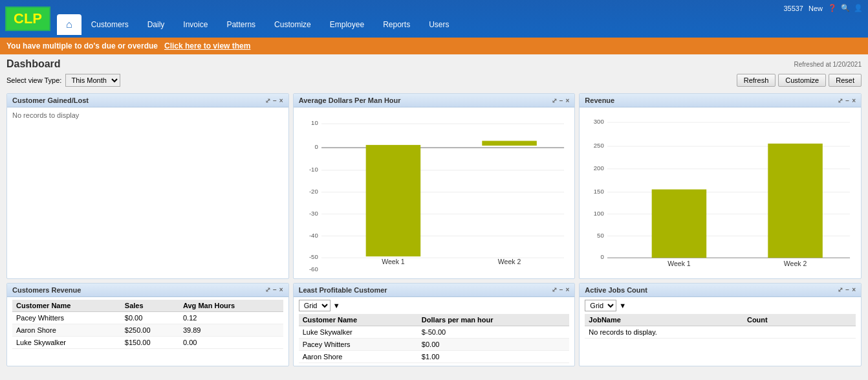  What do you see at coordinates (567, 101) in the screenshot?
I see `close-icon-2: ×` at bounding box center [567, 101].